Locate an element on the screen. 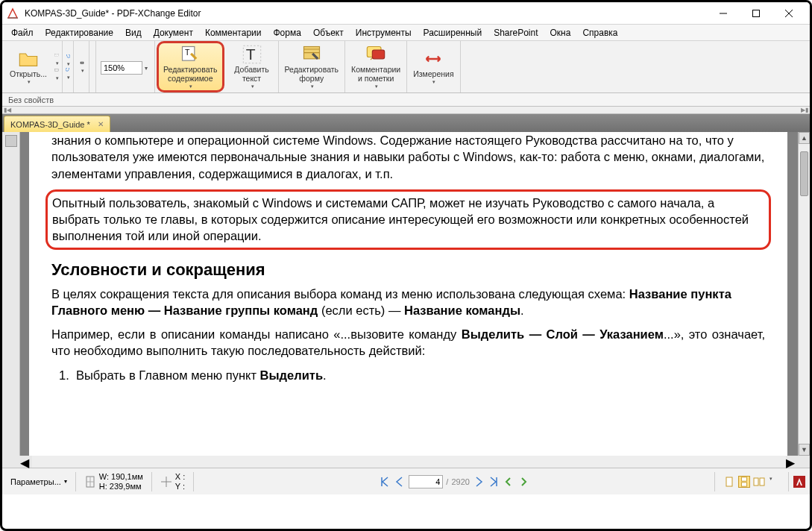  sidebar-toggle-icon is located at coordinates (11, 141).